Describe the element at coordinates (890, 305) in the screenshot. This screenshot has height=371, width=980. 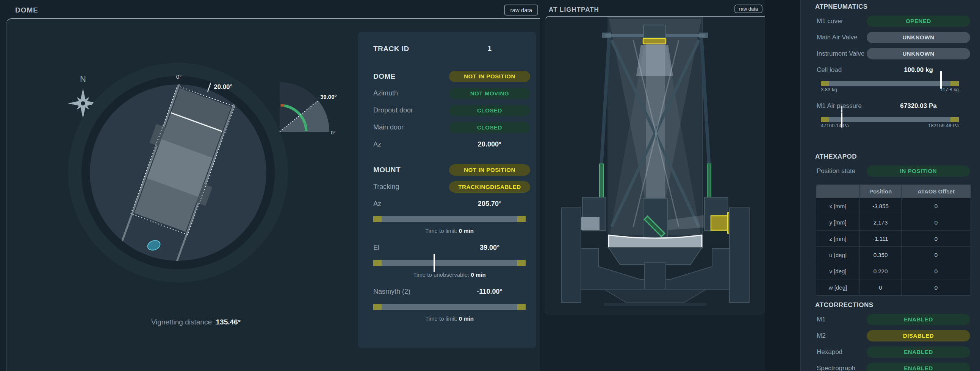
I see `atcorrections-title: ATCORRECTIONS` at that location.